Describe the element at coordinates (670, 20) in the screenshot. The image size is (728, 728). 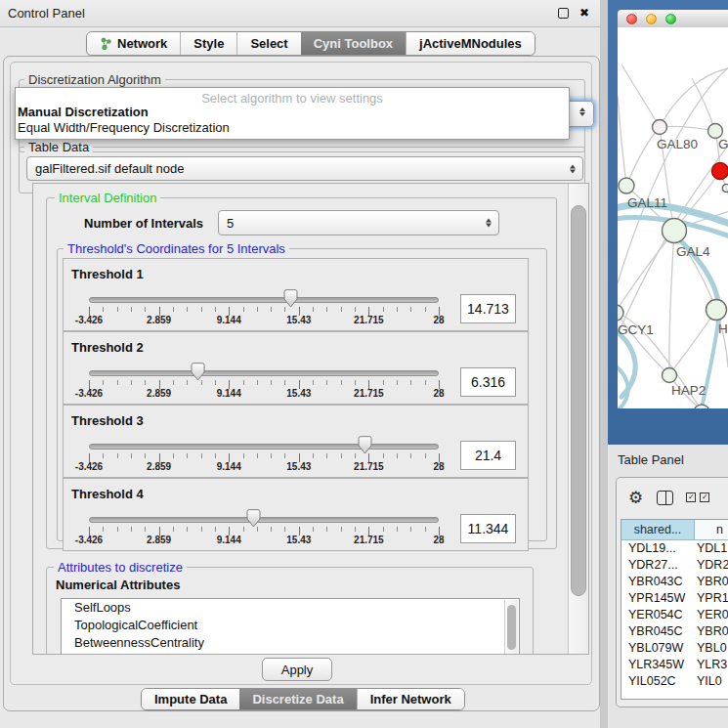
I see `zoom-traffic-light-icon` at that location.